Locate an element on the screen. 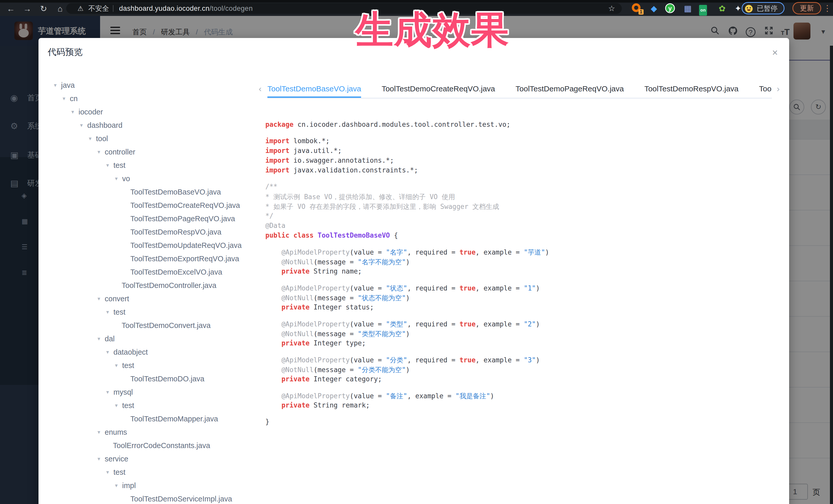  close-icon: × is located at coordinates (775, 53).